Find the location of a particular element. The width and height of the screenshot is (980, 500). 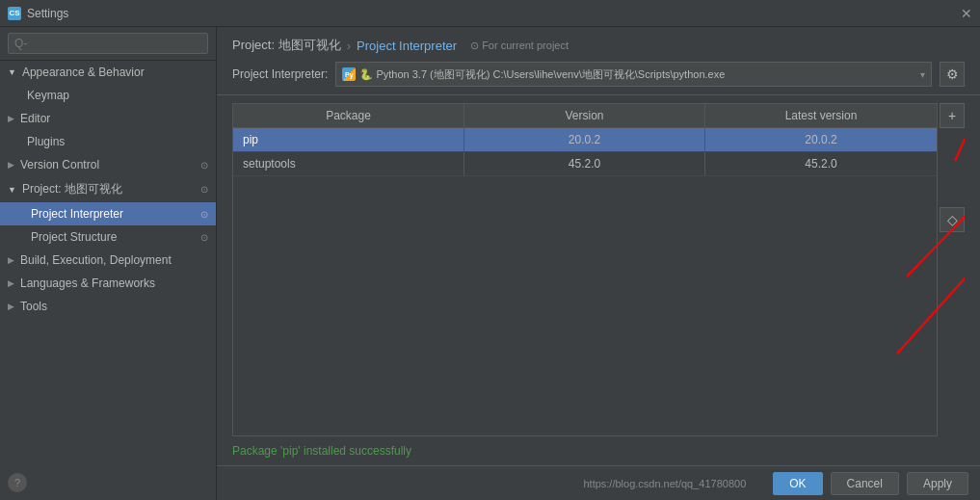

sidebar-item-project-structure: Project Structure ⊙ is located at coordinates (108, 237).